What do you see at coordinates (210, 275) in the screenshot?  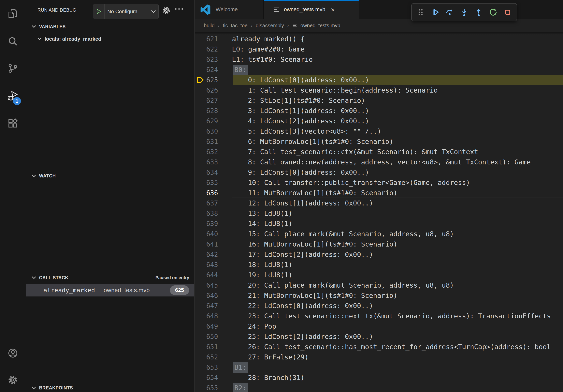 I see `gutter: 644` at bounding box center [210, 275].